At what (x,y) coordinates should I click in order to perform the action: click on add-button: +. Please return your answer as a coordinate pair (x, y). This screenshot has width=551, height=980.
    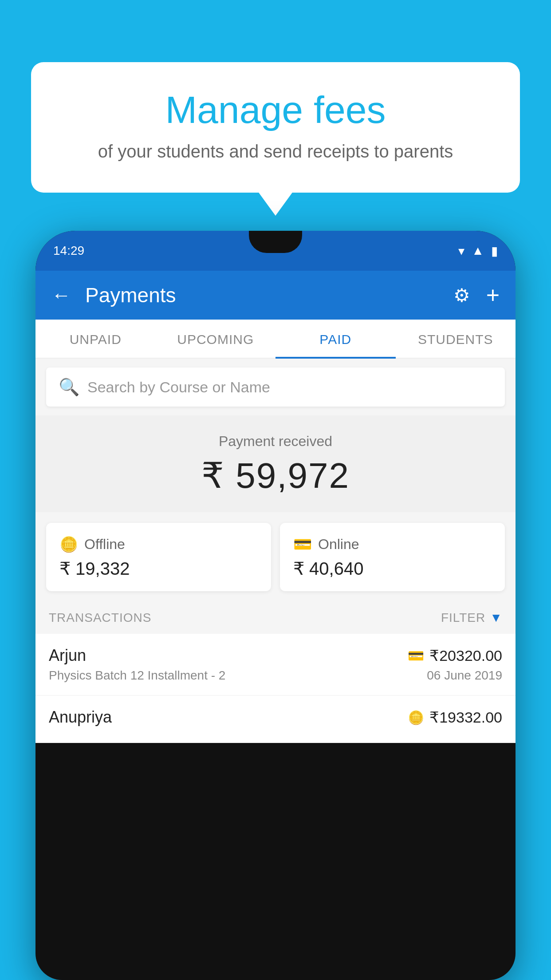
    Looking at the image, I should click on (493, 295).